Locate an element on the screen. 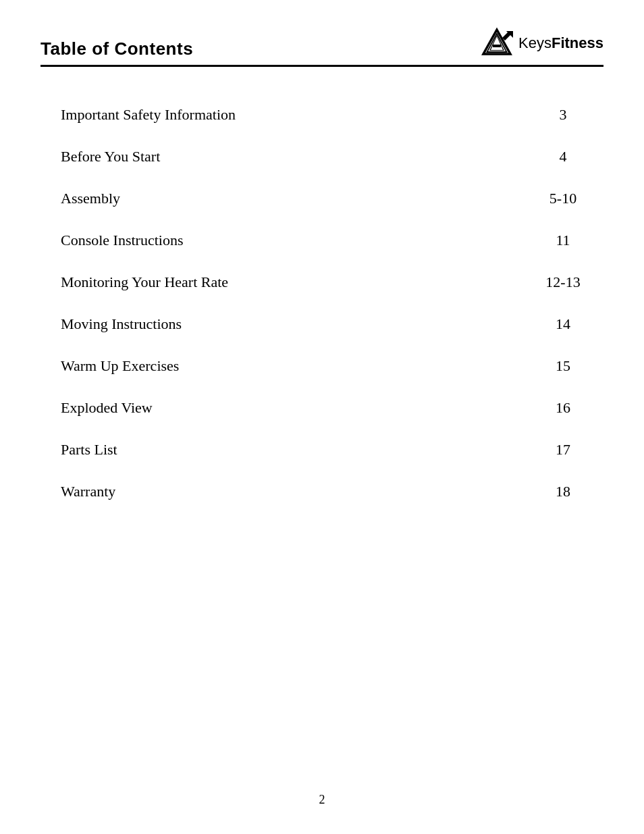 This screenshot has height=834, width=644. toc-row: Important Safety Information3 is located at coordinates (322, 115).